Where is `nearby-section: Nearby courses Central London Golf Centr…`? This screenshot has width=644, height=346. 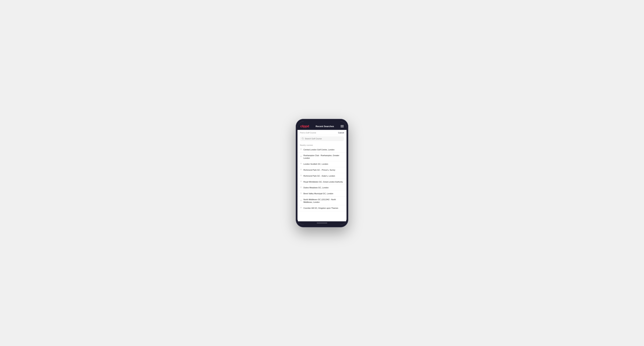 nearby-section: Nearby courses Central London Golf Centr… is located at coordinates (322, 182).